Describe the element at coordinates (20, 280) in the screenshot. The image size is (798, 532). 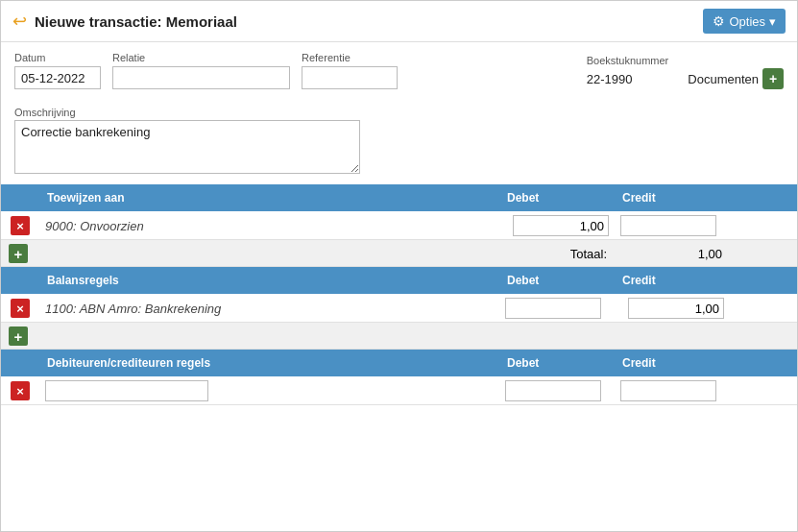
I see `balans-col0-header` at that location.